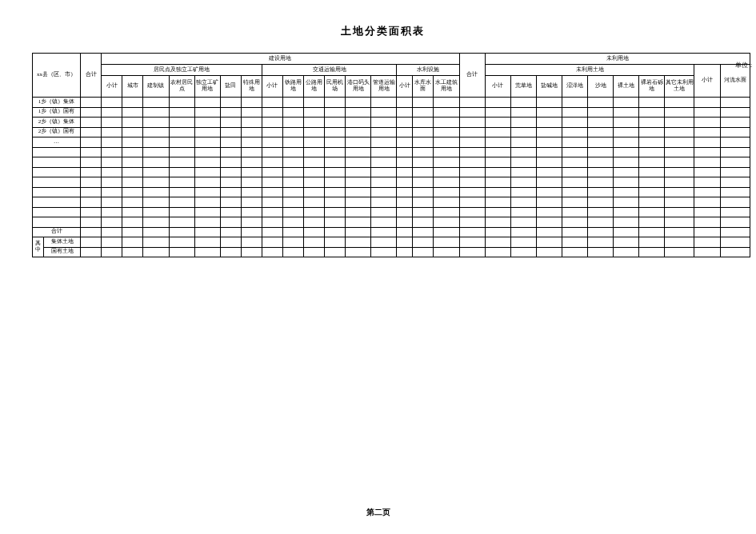 Image resolution: width=756 pixels, height=534 pixels. I want to click on col-sub-settlement: 居民点及独立工矿用地, so click(182, 70).